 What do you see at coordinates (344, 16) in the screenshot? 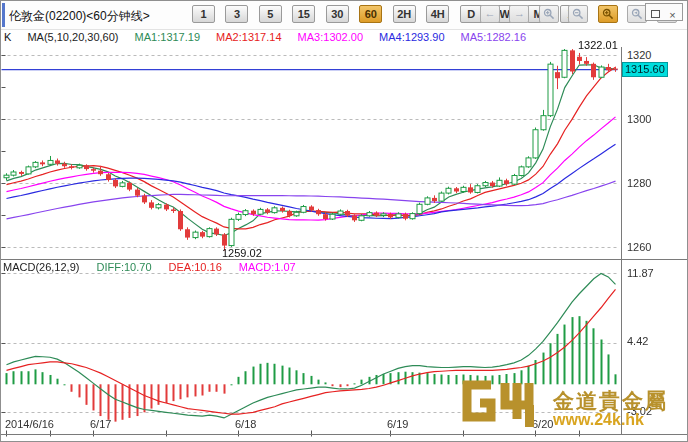
I see `toolbar: 伦敦金(02200)<60分钟线> 1 3 5 15 30 60 2H 4H D…` at bounding box center [344, 16].